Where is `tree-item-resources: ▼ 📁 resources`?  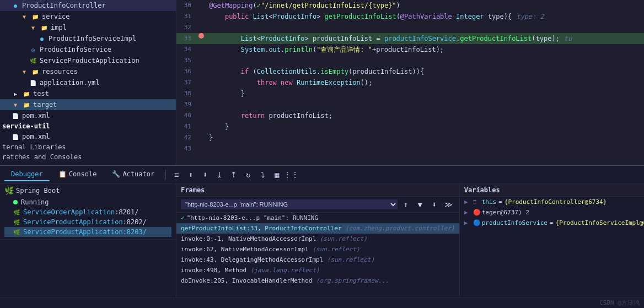
tree-item-resources: ▼ 📁 resources is located at coordinates (88, 72).